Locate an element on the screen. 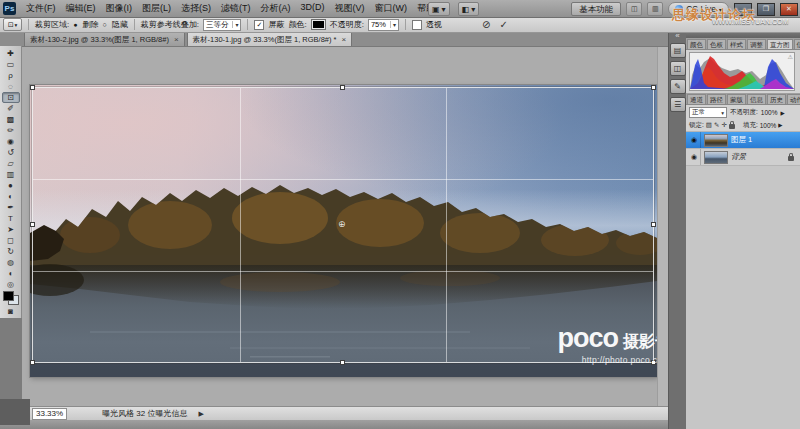 Image resolution: width=800 pixels, height=429 pixels. crop-guide-overlay-select: 三等分 ▾ is located at coordinates (222, 25).